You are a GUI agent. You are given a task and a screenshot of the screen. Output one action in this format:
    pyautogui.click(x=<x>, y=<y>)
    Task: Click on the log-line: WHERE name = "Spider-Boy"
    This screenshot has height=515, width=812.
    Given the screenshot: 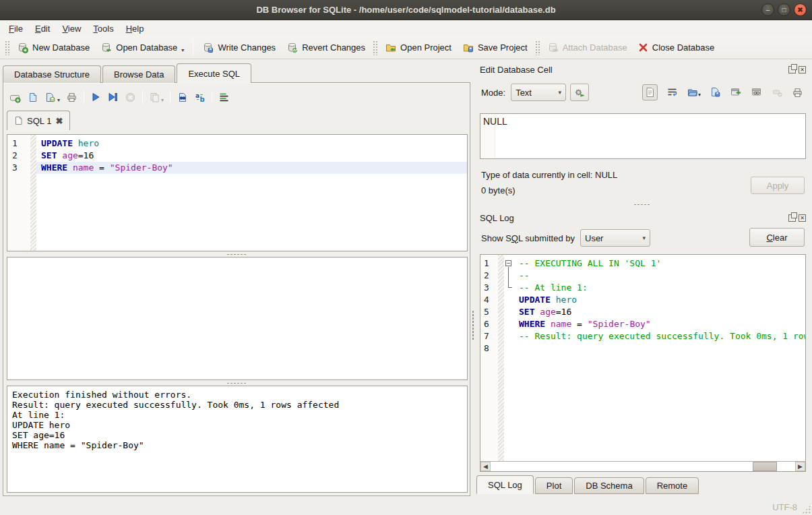 What is the action you would take?
    pyautogui.click(x=660, y=324)
    